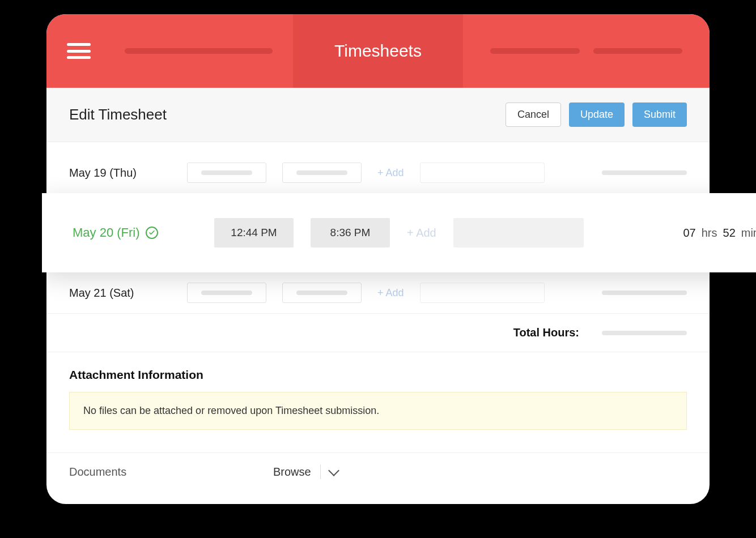  Describe the element at coordinates (749, 233) in the screenshot. I see `duration-mins-unit: mins` at that location.